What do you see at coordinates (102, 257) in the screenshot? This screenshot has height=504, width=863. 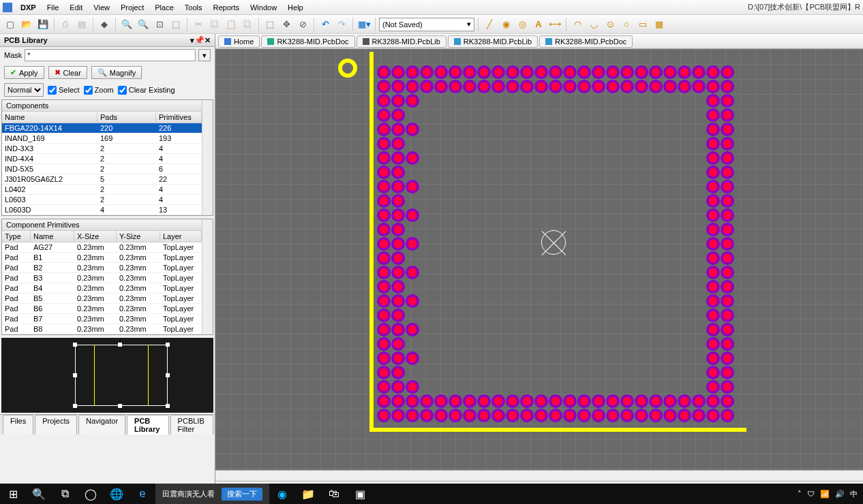 I see `primitive-row: PadB10.23mm0.23mmTopLayer` at bounding box center [102, 257].